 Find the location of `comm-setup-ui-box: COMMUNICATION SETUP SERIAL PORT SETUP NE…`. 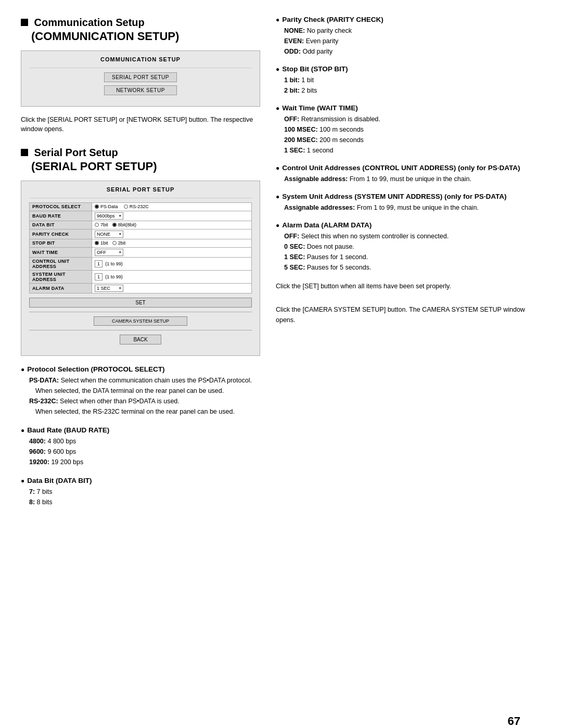

comm-setup-ui-box: COMMUNICATION SETUP SERIAL PORT SETUP NE… is located at coordinates (140, 79).